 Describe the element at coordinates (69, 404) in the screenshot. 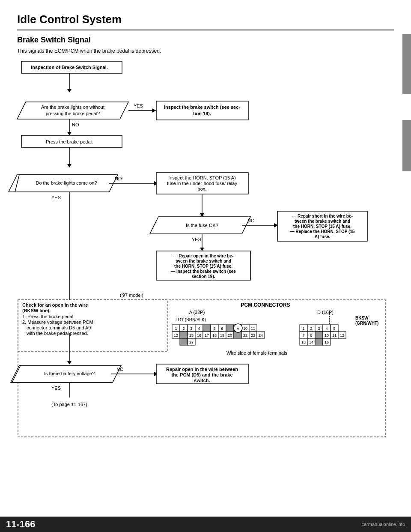

I see `svg-text: (To page 11-167)` at that location.